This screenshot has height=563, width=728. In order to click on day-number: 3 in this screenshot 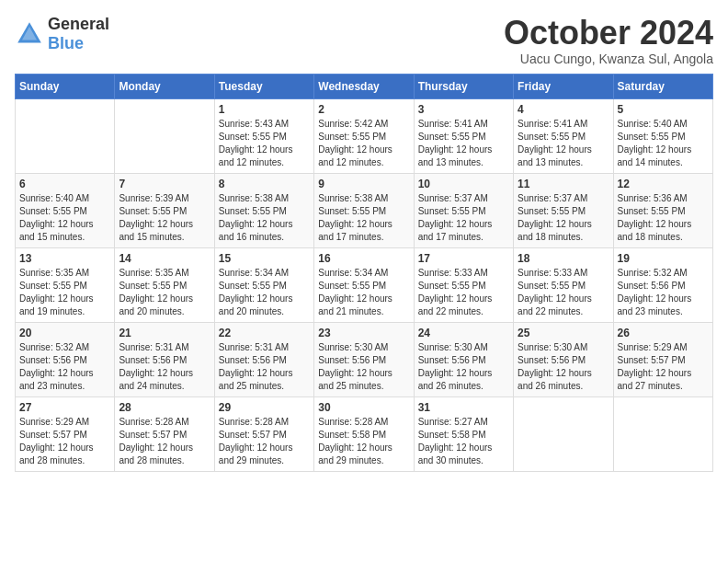, I will do `click(463, 109)`.